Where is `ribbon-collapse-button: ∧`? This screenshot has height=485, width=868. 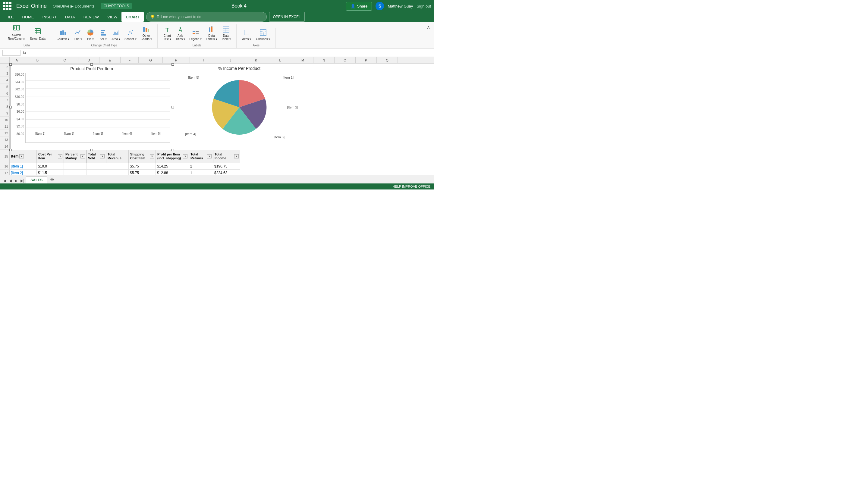 ribbon-collapse-button: ∧ is located at coordinates (429, 28).